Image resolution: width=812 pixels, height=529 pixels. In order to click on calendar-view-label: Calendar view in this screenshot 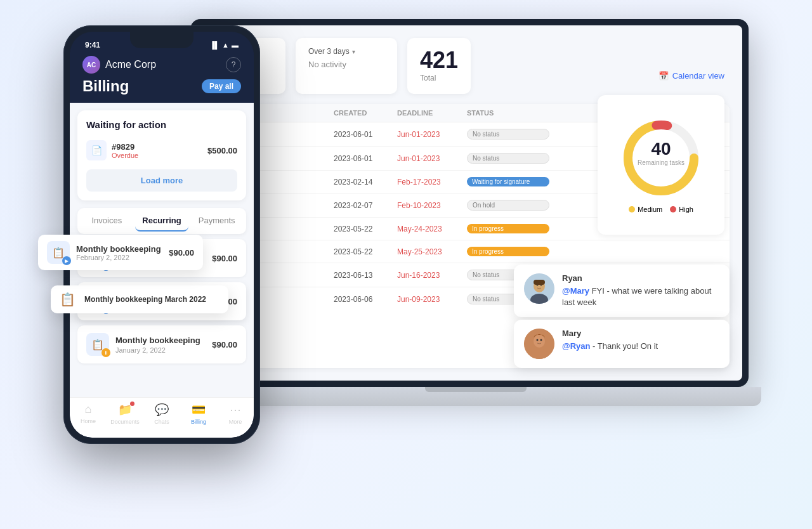, I will do `click(698, 76)`.